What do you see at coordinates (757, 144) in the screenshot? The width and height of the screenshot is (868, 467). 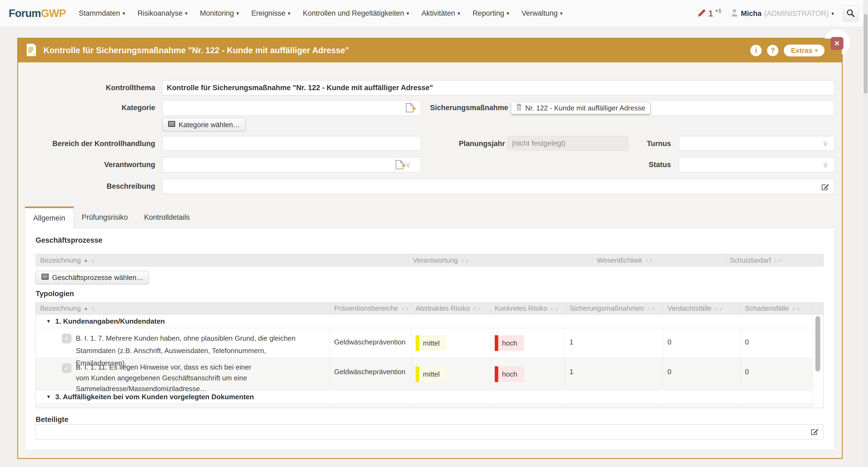 I see `turnus-select` at bounding box center [757, 144].